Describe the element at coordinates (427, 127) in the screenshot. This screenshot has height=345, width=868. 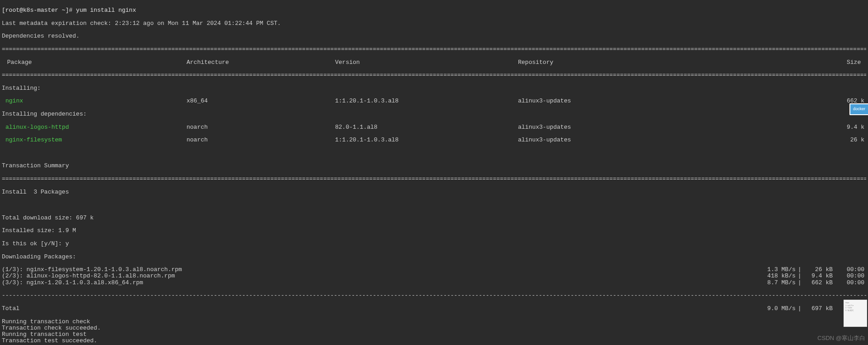
I see `pkg-ver: 82.0-1.1.al8` at that location.